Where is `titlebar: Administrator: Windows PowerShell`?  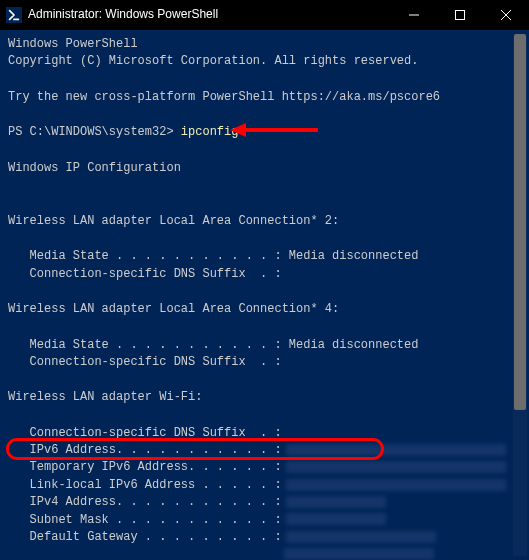
titlebar: Administrator: Windows PowerShell is located at coordinates (264, 15).